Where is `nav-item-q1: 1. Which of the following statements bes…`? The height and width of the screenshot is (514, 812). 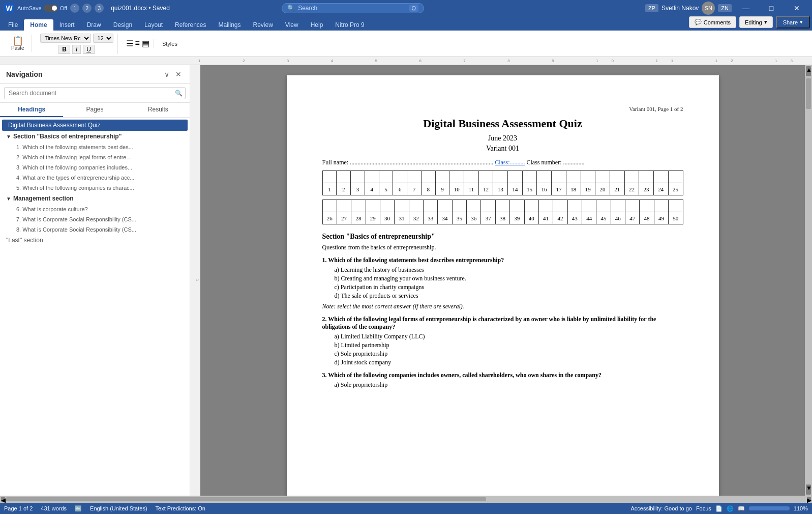 nav-item-q1: 1. Which of the following statements bes… is located at coordinates (95, 147).